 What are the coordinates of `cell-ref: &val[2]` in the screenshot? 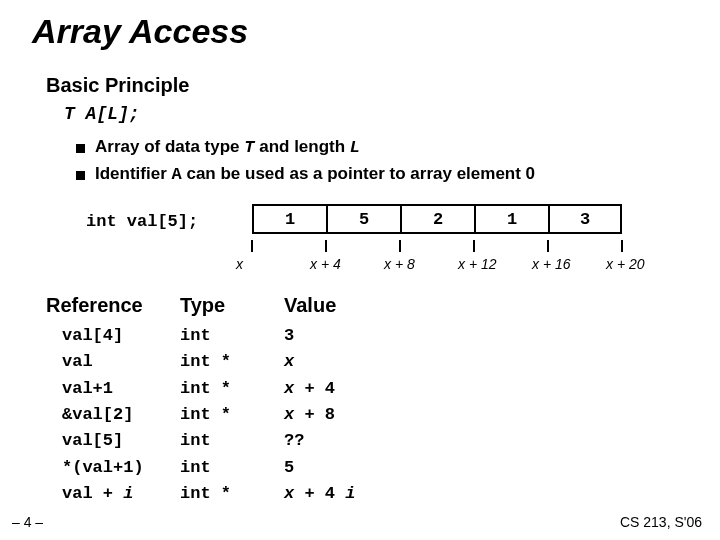 It's located at (113, 415).